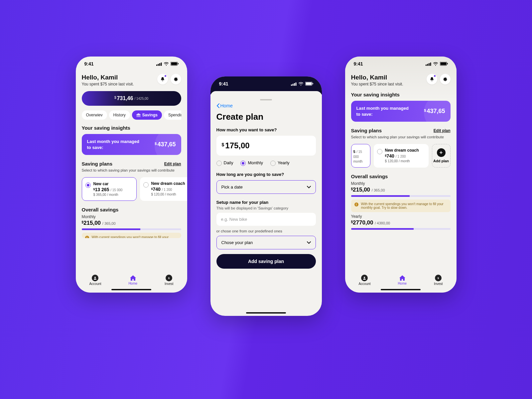 This screenshot has width=532, height=399. What do you see at coordinates (120, 115) in the screenshot?
I see `tab-history: History` at bounding box center [120, 115].